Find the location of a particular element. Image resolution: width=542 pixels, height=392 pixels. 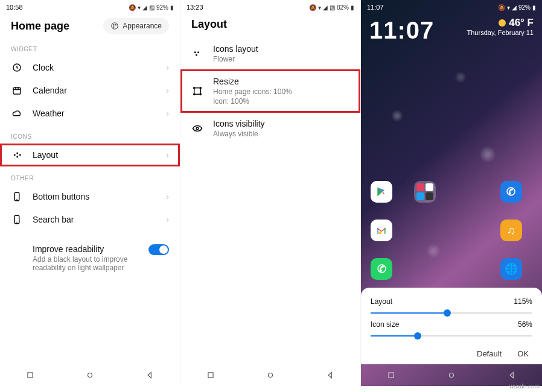

row-bottom-buttons-label: Bottom buttons is located at coordinates (94, 197).